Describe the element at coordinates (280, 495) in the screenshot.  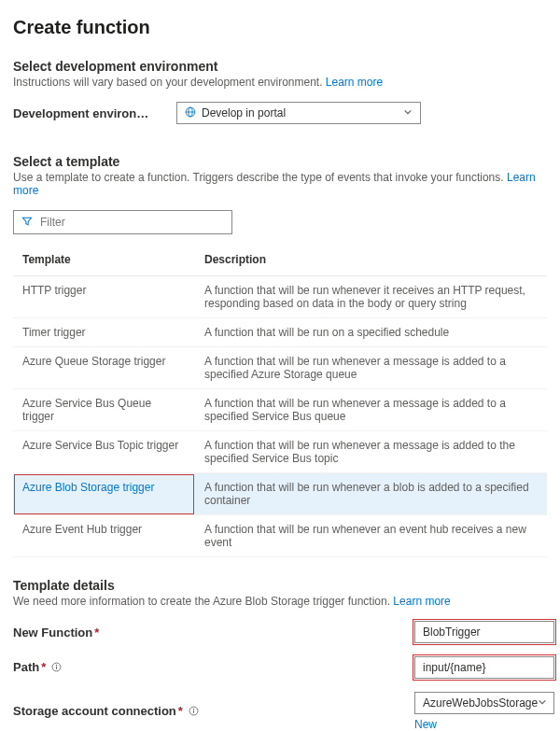
I see `table-row: Azure Blob Storage triggerA function tha…` at that location.